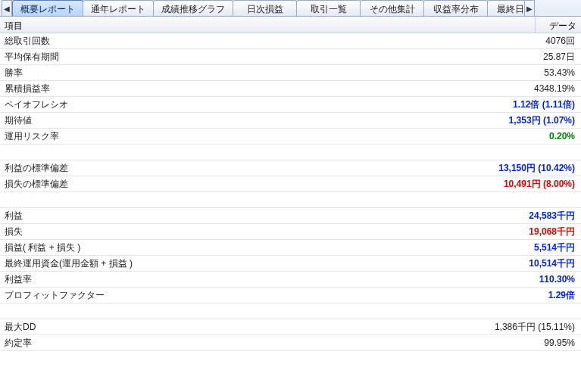  Describe the element at coordinates (327, 185) in the screenshot. I see `value-loss-stddev: 10,491円 (8.00%)` at that location.